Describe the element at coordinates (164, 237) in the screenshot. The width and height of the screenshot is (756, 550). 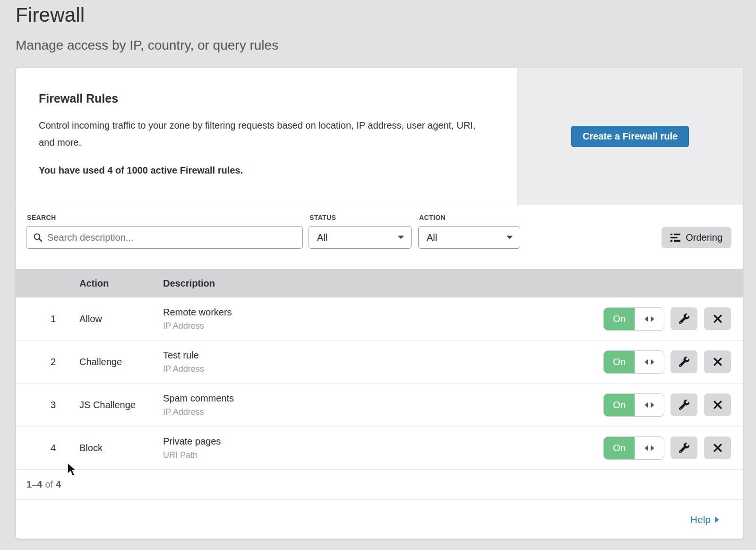
I see `search-box` at that location.